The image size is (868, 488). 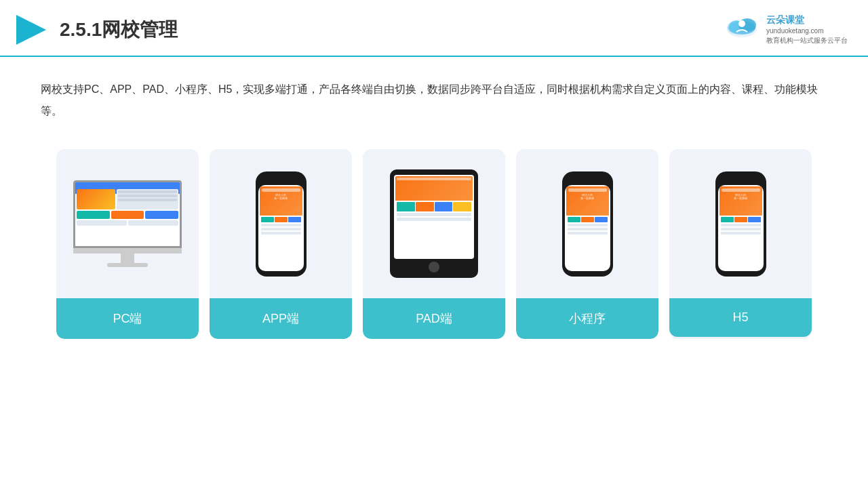 What do you see at coordinates (281, 224) in the screenshot?
I see `phone-mockup-app: 职达人的第一堂网课` at bounding box center [281, 224].